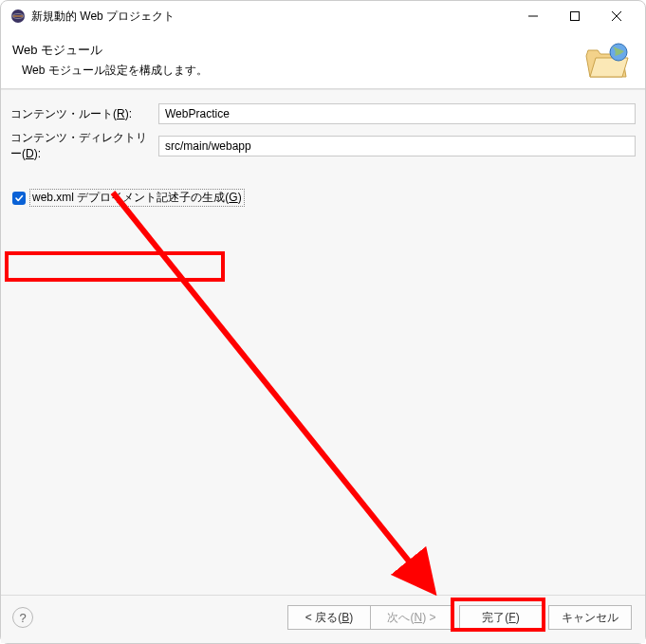  What do you see at coordinates (323, 60) in the screenshot?
I see `wizard-banner: Web モジュール Web モジュール設定を構成します。` at bounding box center [323, 60].